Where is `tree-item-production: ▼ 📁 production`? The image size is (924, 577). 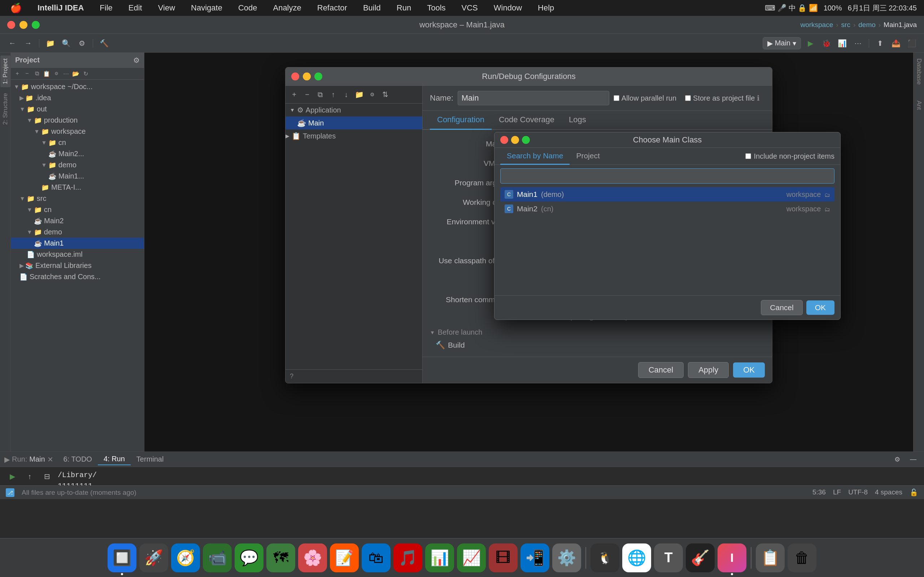 tree-item-production: ▼ 📁 production is located at coordinates (77, 121).